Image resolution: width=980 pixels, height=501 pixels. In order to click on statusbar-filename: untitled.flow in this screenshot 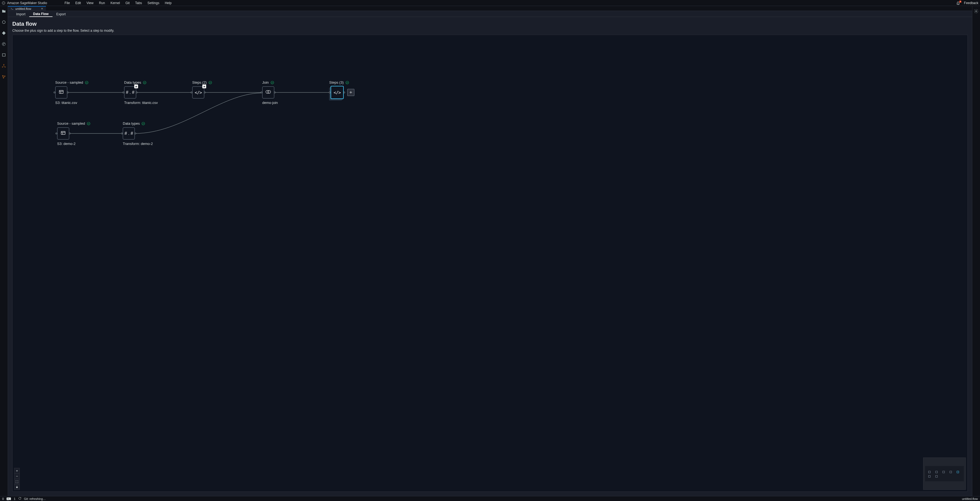, I will do `click(970, 499)`.